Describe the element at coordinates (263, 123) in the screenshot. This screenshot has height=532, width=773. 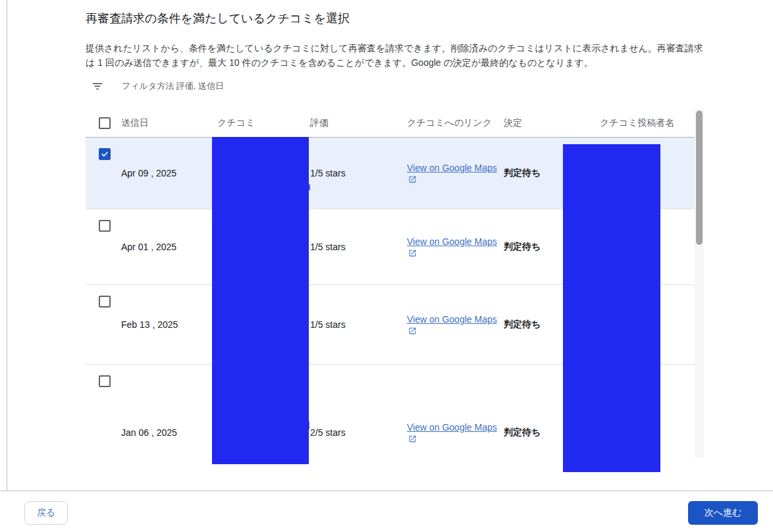
I see `column-header: クチコミ` at that location.